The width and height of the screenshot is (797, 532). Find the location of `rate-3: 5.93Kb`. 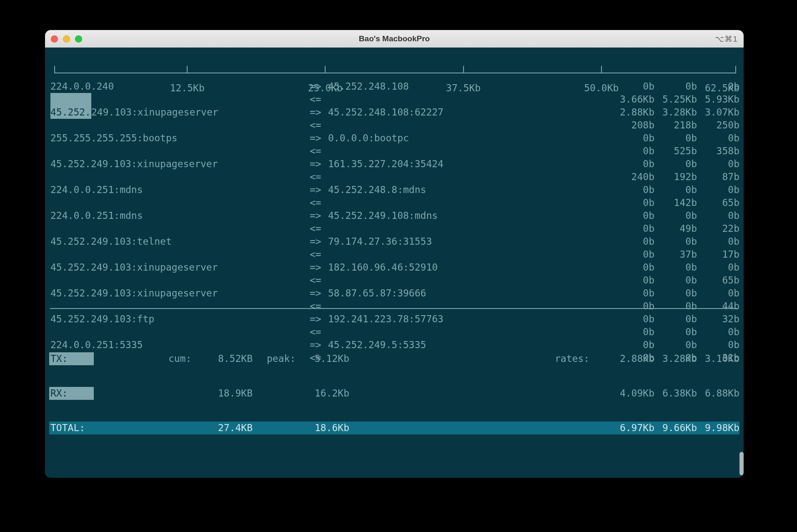

rate-3: 5.93Kb is located at coordinates (718, 99).